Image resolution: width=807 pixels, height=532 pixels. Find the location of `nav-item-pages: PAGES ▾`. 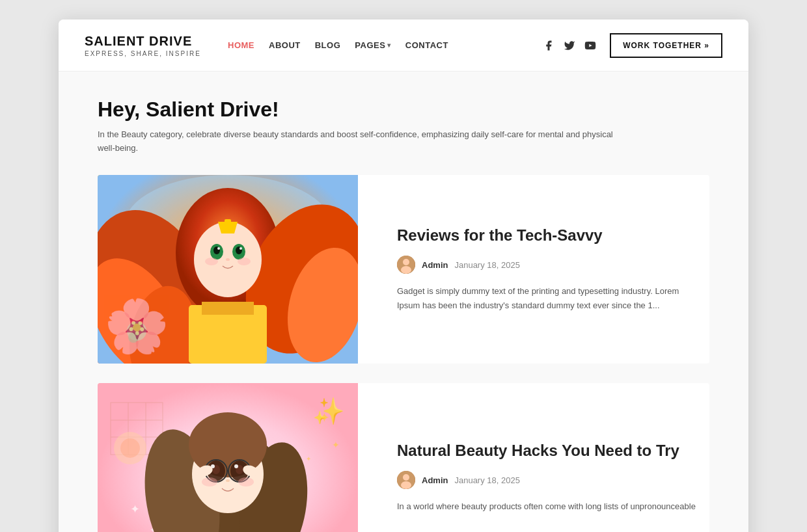

nav-item-pages: PAGES ▾ is located at coordinates (373, 46).